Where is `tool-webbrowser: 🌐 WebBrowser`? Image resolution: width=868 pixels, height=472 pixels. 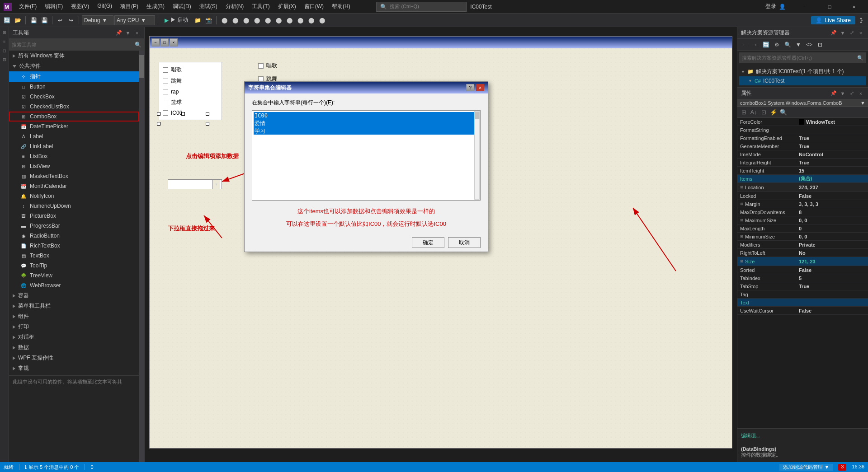 tool-webbrowser: 🌐 WebBrowser is located at coordinates (74, 285).